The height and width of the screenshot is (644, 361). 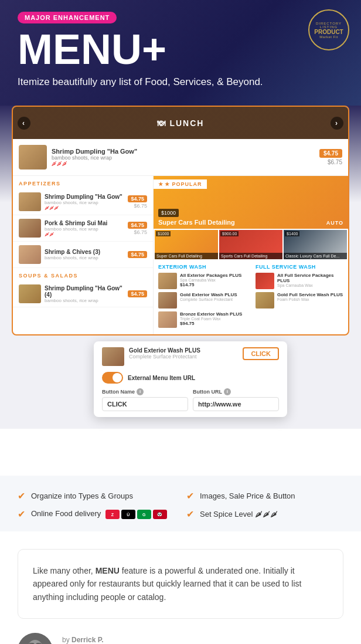 I want to click on featured-price-old: $6.75, so click(x=335, y=162).